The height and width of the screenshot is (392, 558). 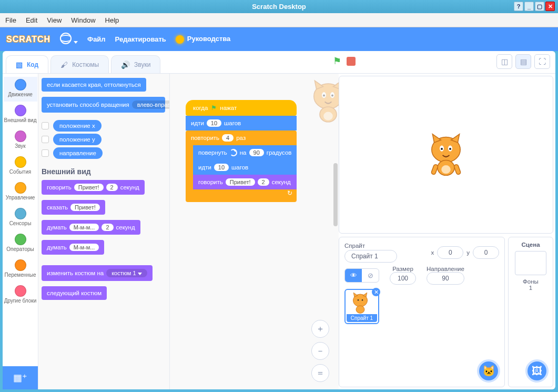 I want to click on delete-sprite-button: ✕, so click(x=376, y=292).